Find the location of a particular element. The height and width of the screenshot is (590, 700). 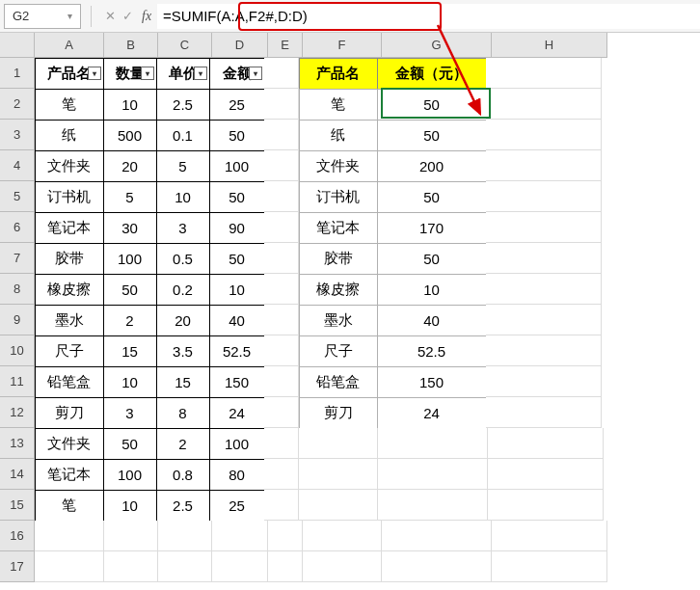

cell-E4 is located at coordinates (282, 166).